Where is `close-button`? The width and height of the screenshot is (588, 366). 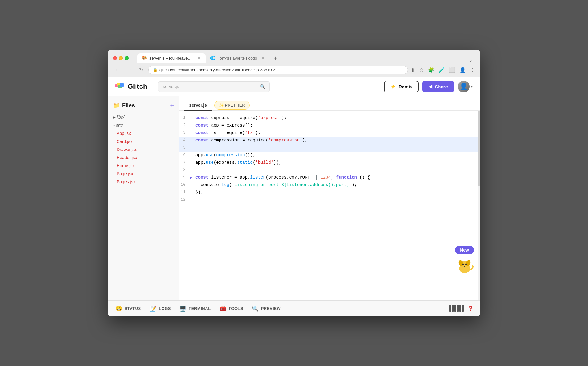 close-button is located at coordinates (115, 58).